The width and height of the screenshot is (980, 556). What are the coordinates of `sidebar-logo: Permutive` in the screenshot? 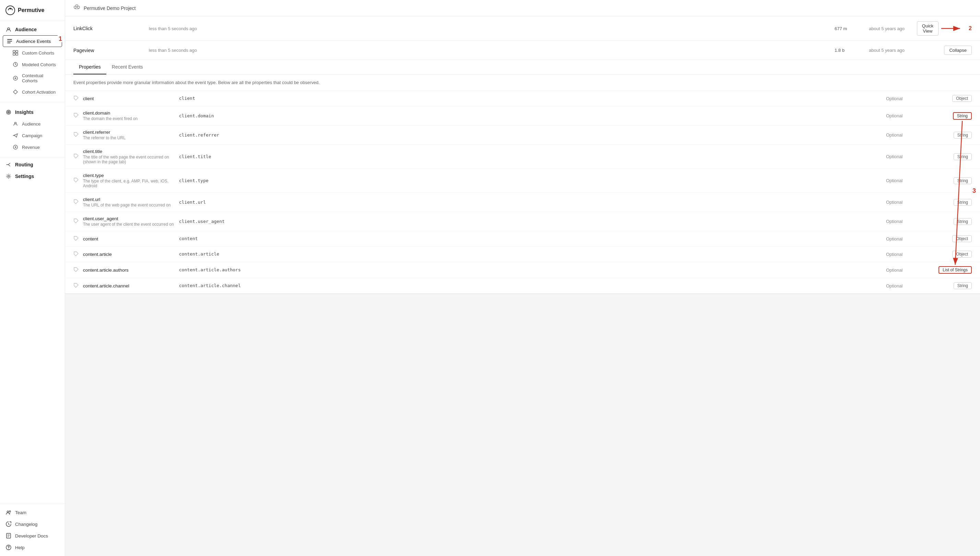 It's located at (32, 11).